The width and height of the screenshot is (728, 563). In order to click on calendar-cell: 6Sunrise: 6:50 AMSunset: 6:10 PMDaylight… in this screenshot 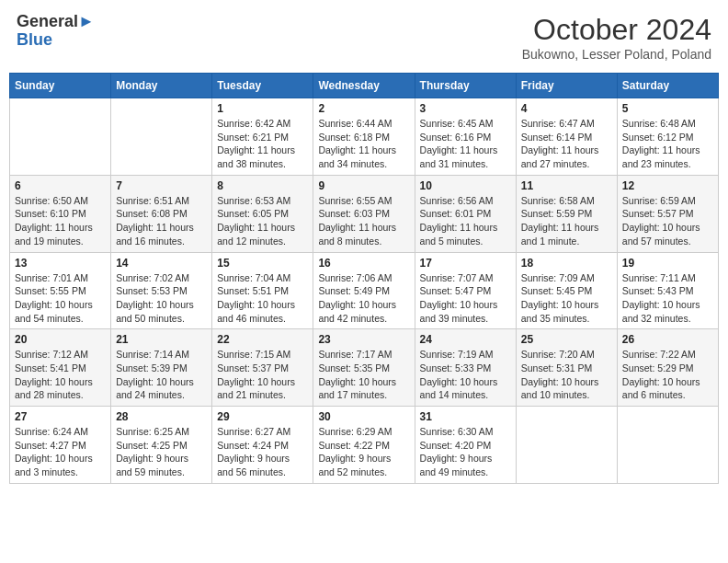, I will do `click(61, 213)`.